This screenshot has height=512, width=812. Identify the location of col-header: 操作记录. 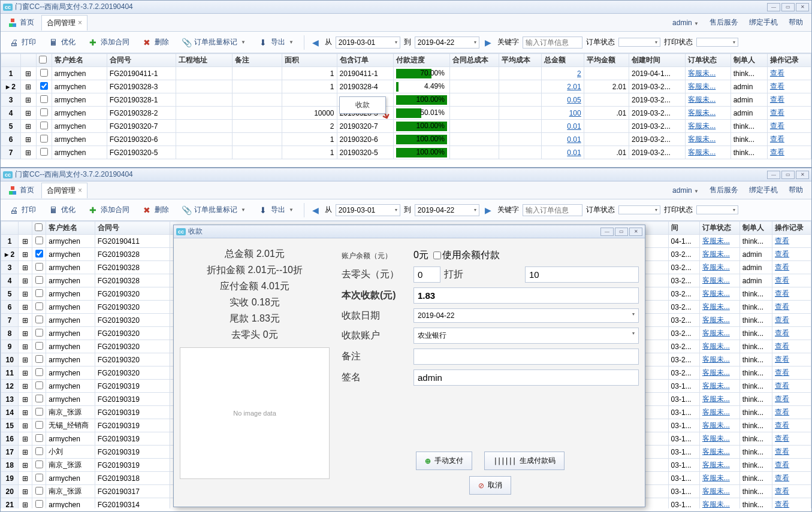
(789, 60).